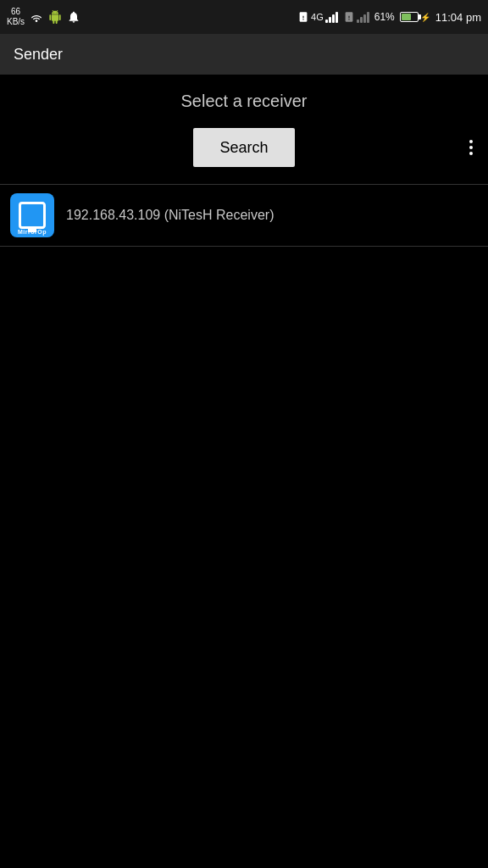  I want to click on search-row: Search, so click(244, 147).